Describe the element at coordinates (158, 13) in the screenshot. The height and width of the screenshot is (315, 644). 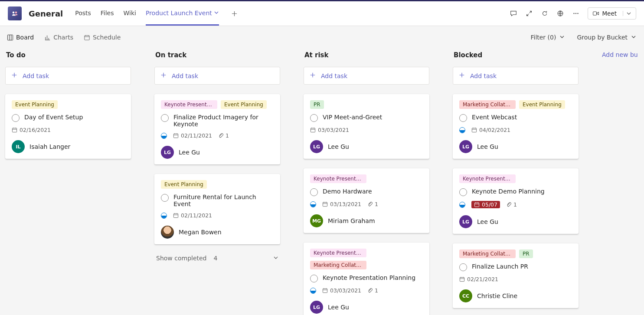
I see `channel-tabs: Posts Files Wiki Product Launch Event` at that location.